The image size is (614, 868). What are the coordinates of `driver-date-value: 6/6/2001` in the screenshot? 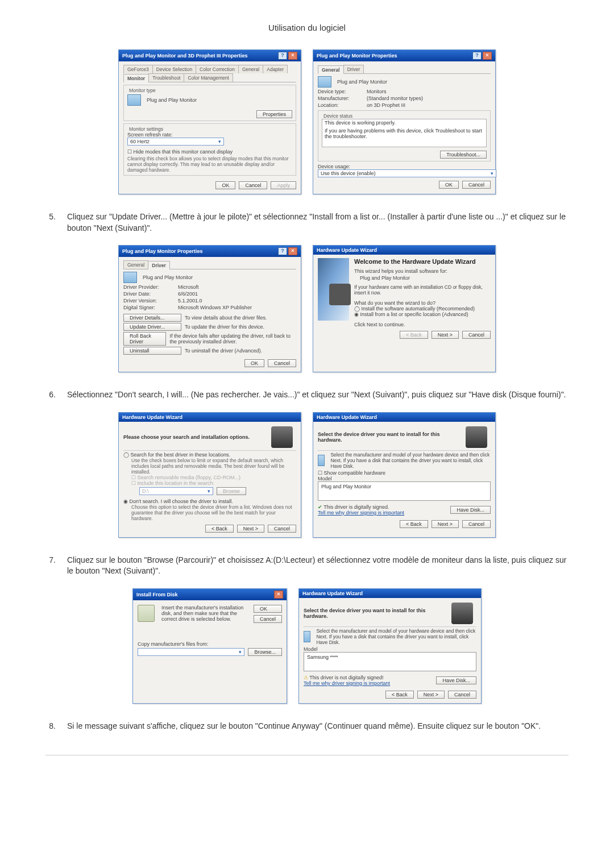 It's located at (188, 294).